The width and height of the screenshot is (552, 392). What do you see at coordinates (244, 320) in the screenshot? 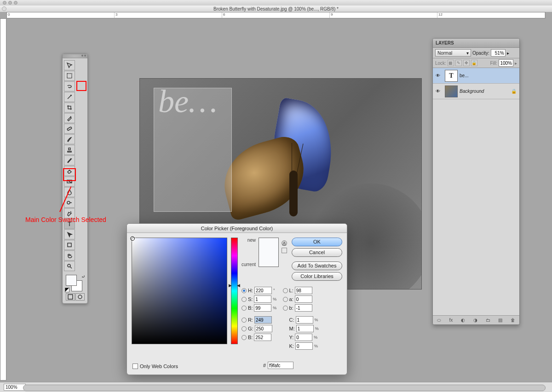
I see `radio-r` at bounding box center [244, 320].